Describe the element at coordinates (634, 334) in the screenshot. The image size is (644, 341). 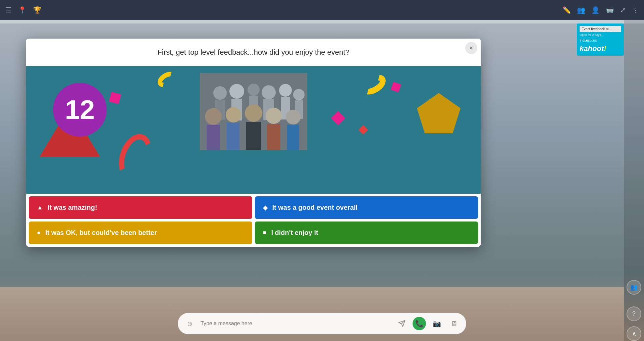
I see `sidebar-chevron-up-button: ∧` at that location.